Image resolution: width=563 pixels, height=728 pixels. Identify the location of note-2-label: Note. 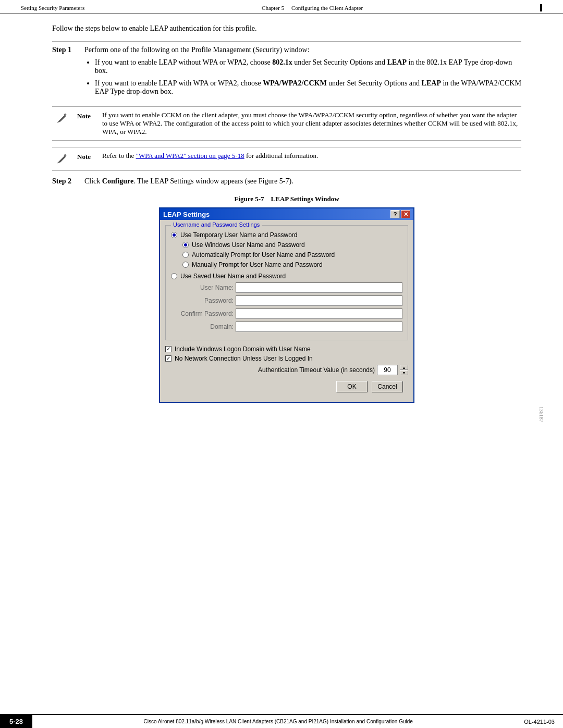
(87, 159).